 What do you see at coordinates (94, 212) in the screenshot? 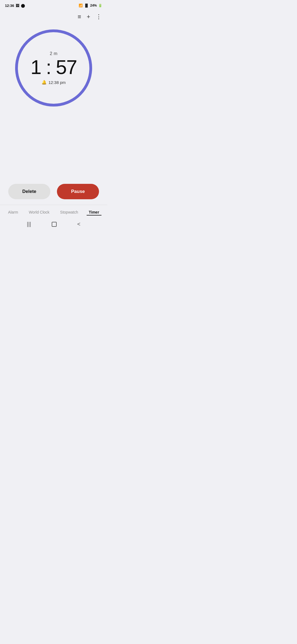
I see `nav-item-timer: Timer` at bounding box center [94, 212].